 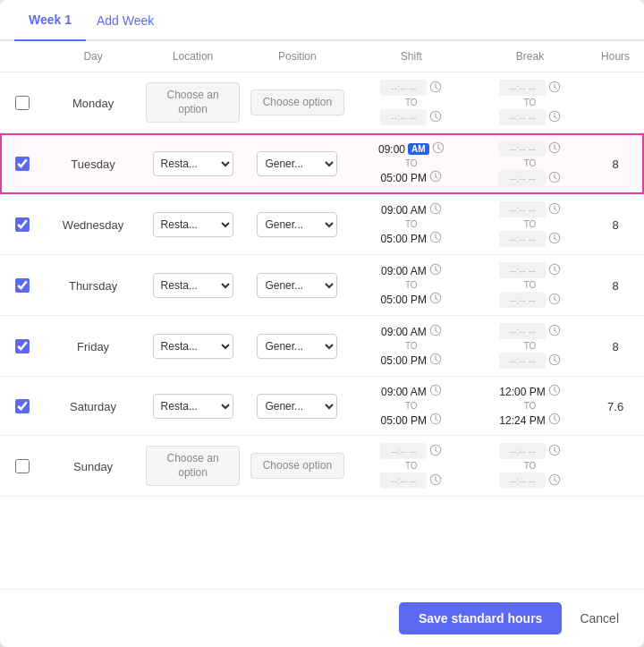 I want to click on checkbox-cell-wednesday, so click(x=23, y=225).